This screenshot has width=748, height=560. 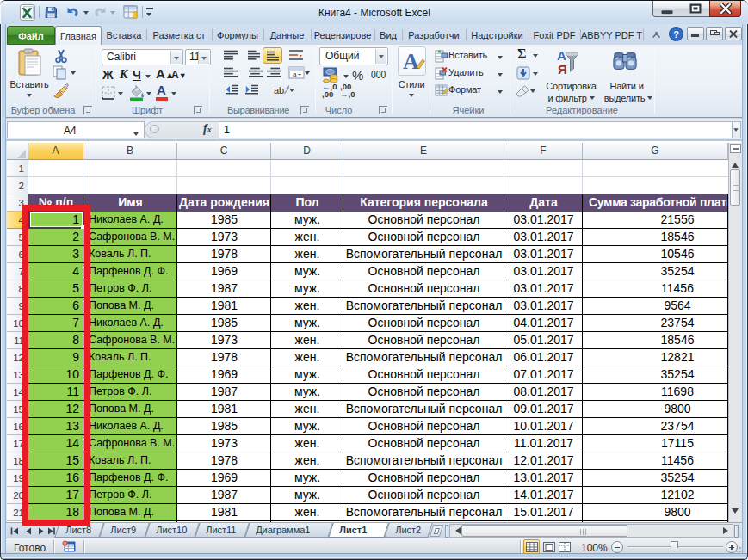 I want to click on svg-text: А, so click(x=561, y=55).